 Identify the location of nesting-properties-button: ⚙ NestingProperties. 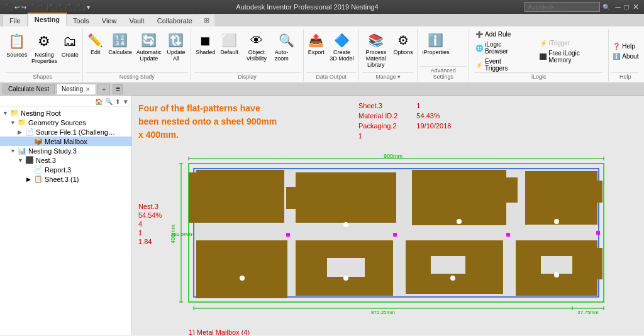
(44, 48).